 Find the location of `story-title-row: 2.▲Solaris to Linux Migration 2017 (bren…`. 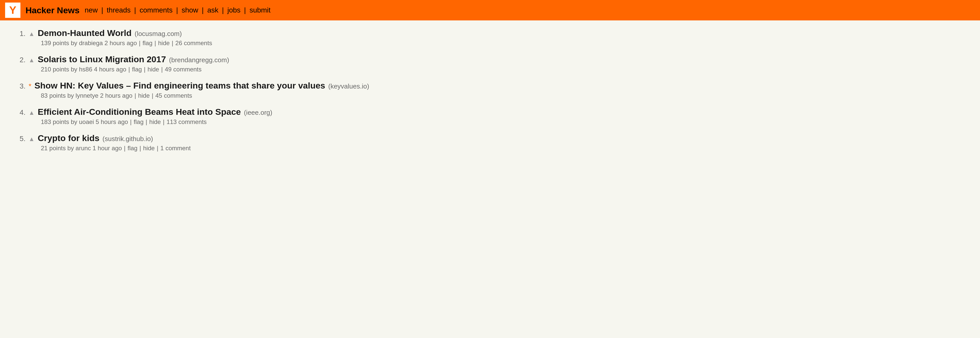

story-title-row: 2.▲Solaris to Linux Migration 2017 (bren… is located at coordinates (490, 59).